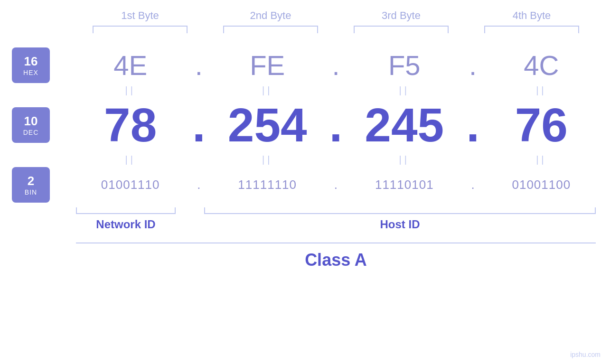  I want to click on dec-b3: 245, so click(404, 125).